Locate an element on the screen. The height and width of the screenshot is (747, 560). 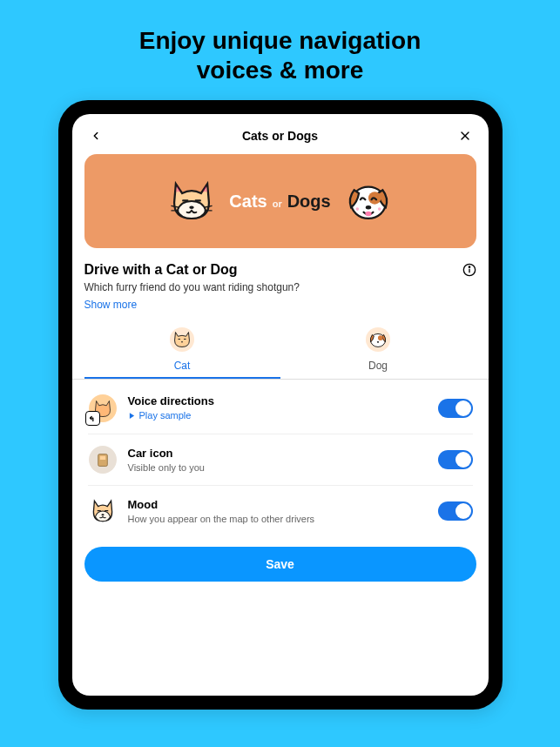
save-button-label: Save is located at coordinates (280, 564).